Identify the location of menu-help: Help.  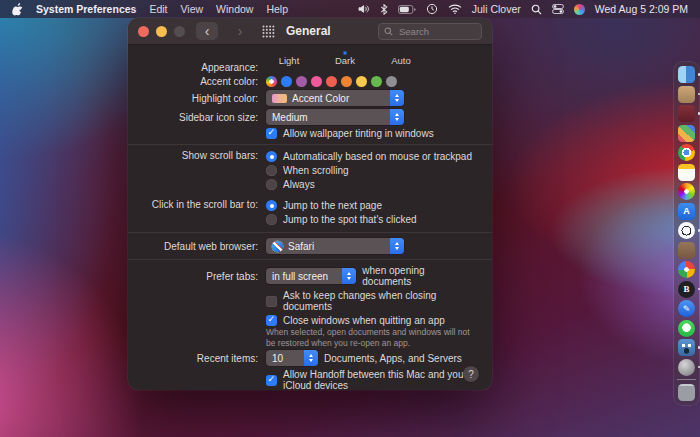
(277, 9).